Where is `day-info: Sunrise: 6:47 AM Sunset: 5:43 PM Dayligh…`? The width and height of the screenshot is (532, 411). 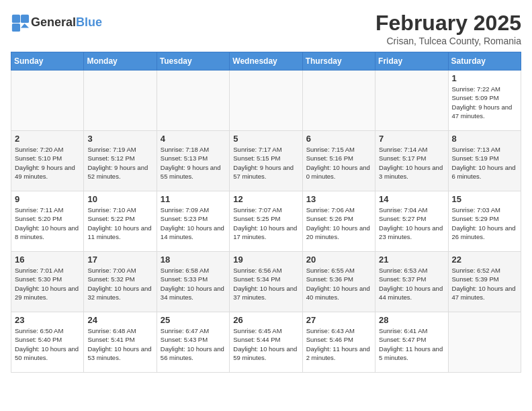
day-info: Sunrise: 6:47 AM Sunset: 5:43 PM Dayligh… is located at coordinates (193, 344).